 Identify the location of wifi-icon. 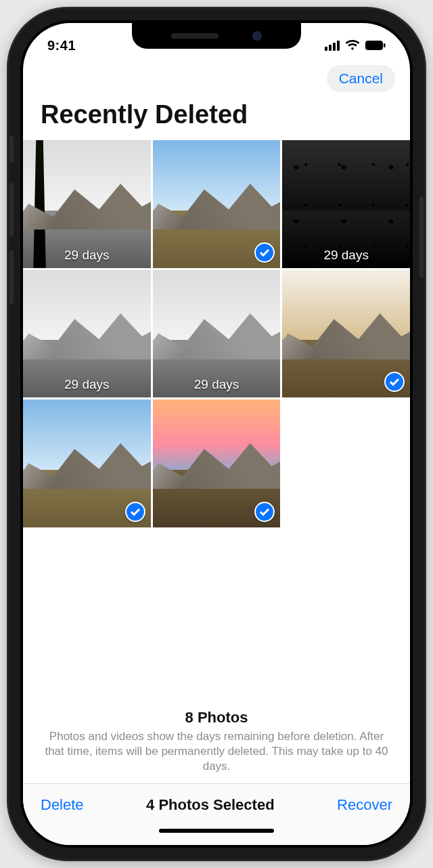
(352, 45).